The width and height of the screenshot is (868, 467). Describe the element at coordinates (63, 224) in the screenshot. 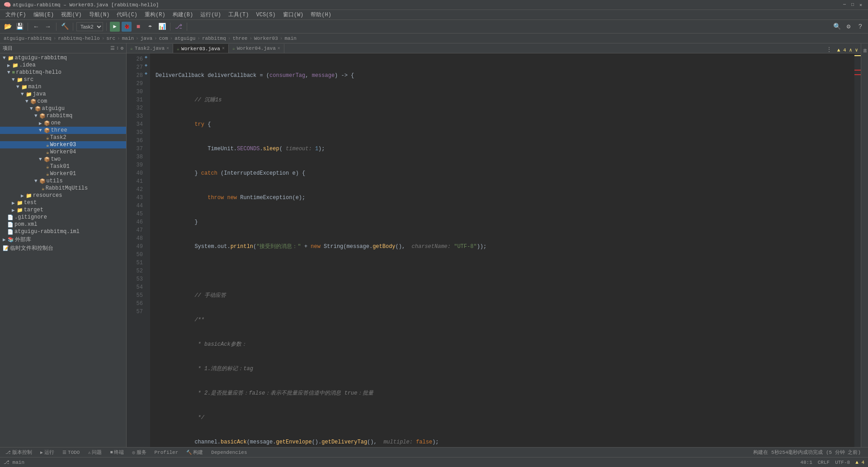

I see `tree-item-pom: 📄 pom.xml` at that location.